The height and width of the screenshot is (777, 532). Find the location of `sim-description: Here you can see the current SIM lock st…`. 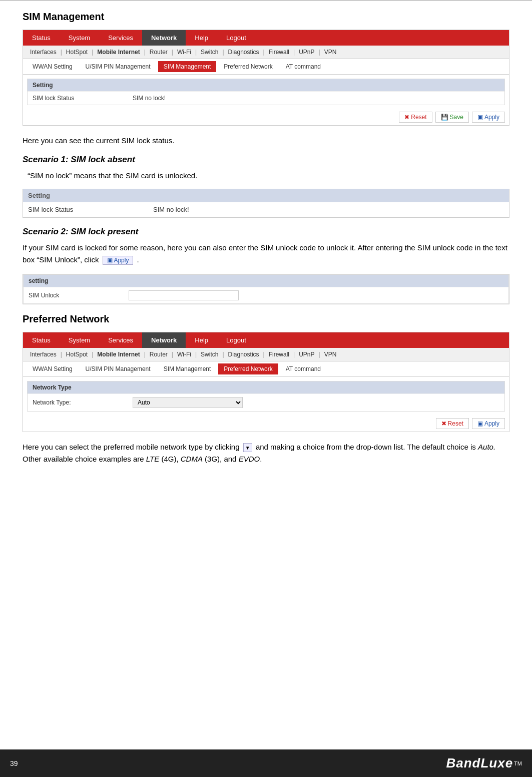

sim-description: Here you can see the current SIM lock st… is located at coordinates (266, 141).